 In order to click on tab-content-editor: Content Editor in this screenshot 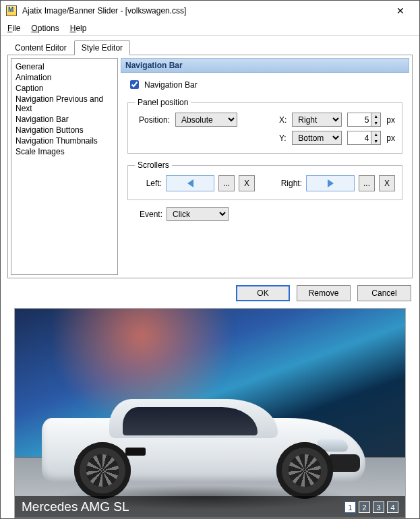, I will do `click(40, 48)`.